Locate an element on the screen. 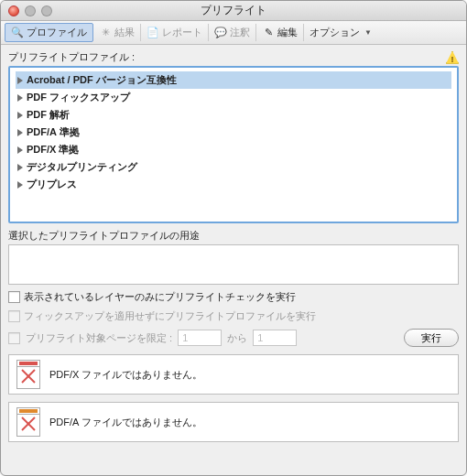  tree-item: プリプレス is located at coordinates (234, 185).